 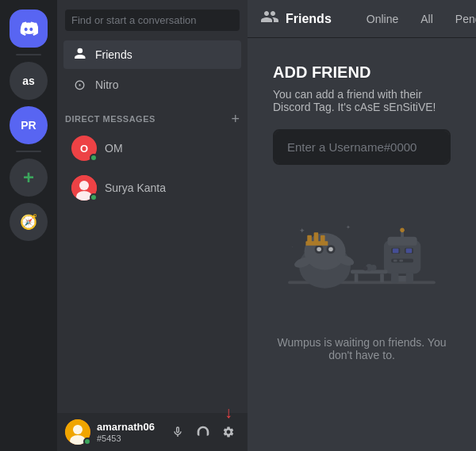 I want to click on tab-pending: Pending, so click(x=461, y=19).